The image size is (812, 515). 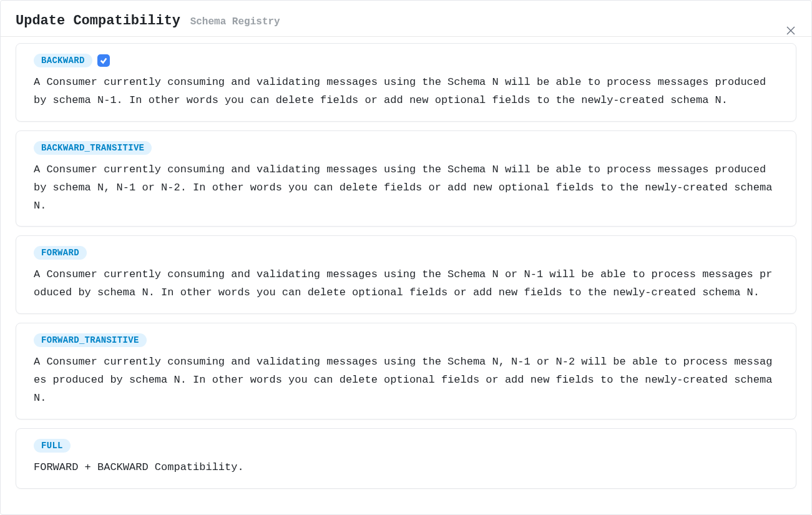 I want to click on option-badge: BACKWARD, so click(x=63, y=61).